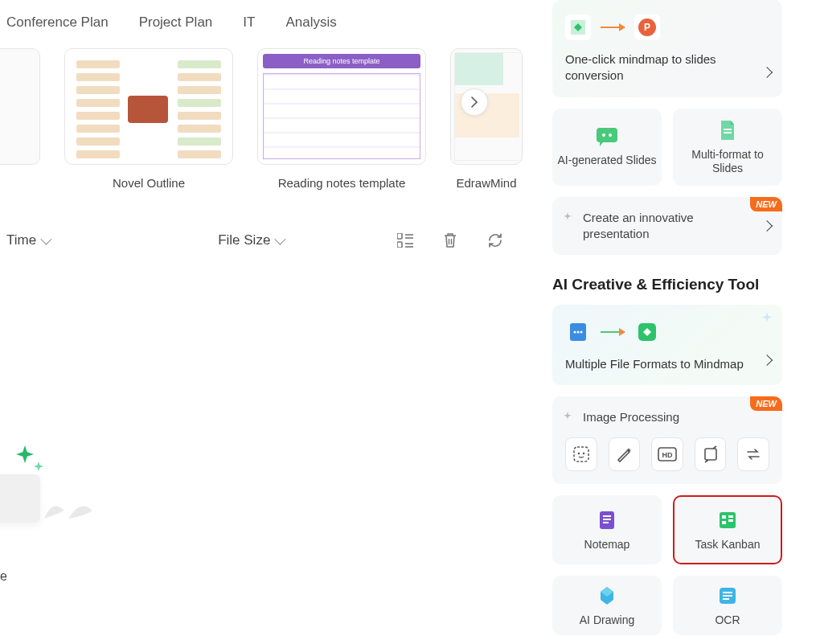 This screenshot has width=816, height=644. What do you see at coordinates (474, 102) in the screenshot?
I see `chevron-right-icon` at bounding box center [474, 102].